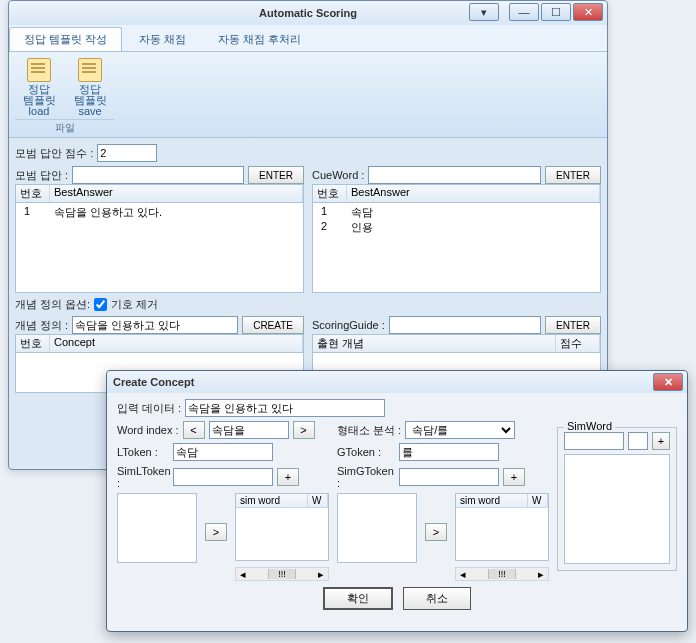 Image resolution: width=696 pixels, height=643 pixels. Describe the element at coordinates (176, 194) in the screenshot. I see `best-th-answer: BestAnswer` at that location.